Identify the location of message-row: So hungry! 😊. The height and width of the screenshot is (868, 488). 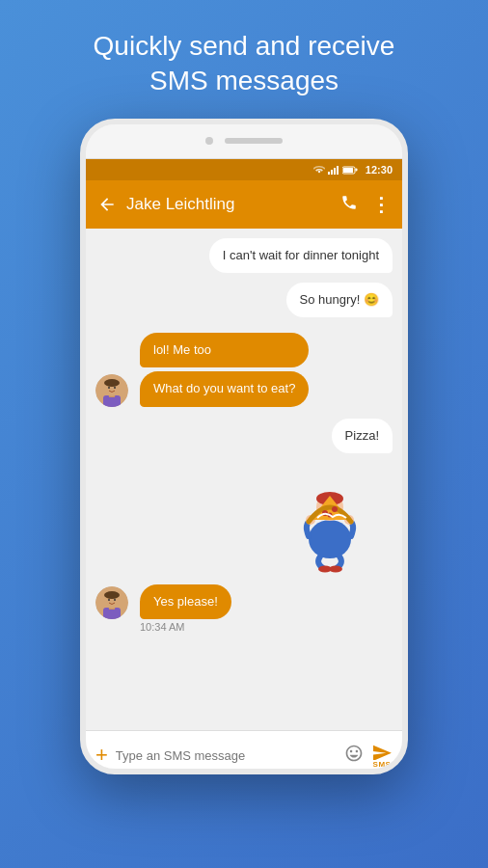
(244, 300).